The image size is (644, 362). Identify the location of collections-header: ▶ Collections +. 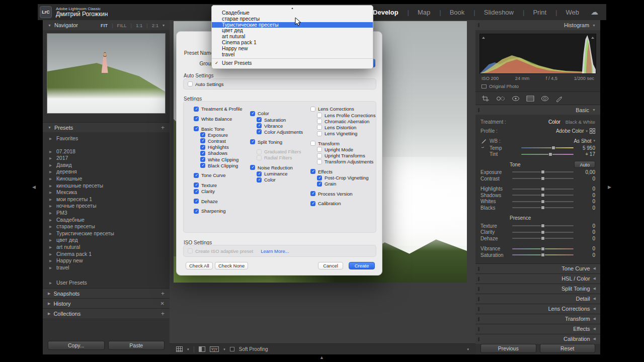
(106, 313).